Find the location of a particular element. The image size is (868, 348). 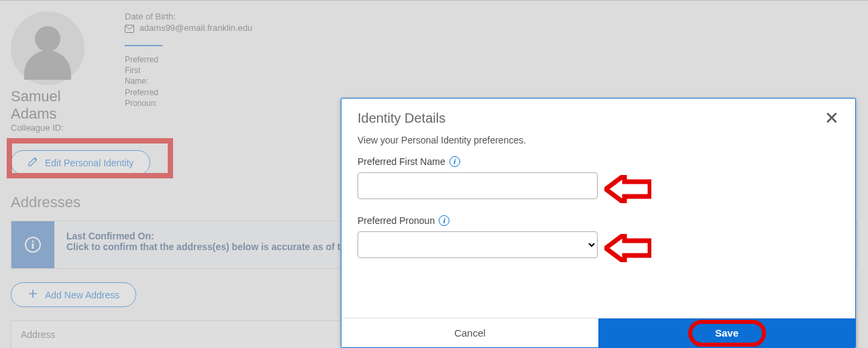

dialog-title: Identity Details is located at coordinates (401, 118).